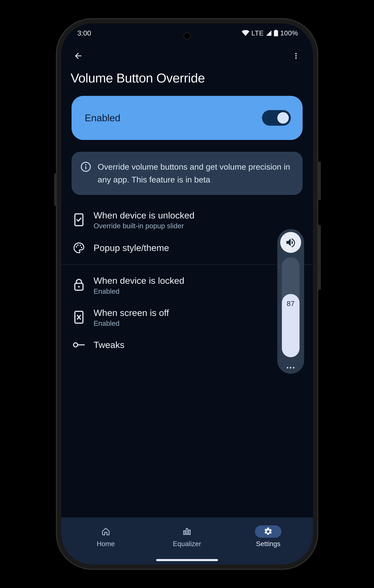 This screenshot has height=588, width=374. What do you see at coordinates (291, 326) in the screenshot?
I see `volume-slider-fill: 87` at bounding box center [291, 326].